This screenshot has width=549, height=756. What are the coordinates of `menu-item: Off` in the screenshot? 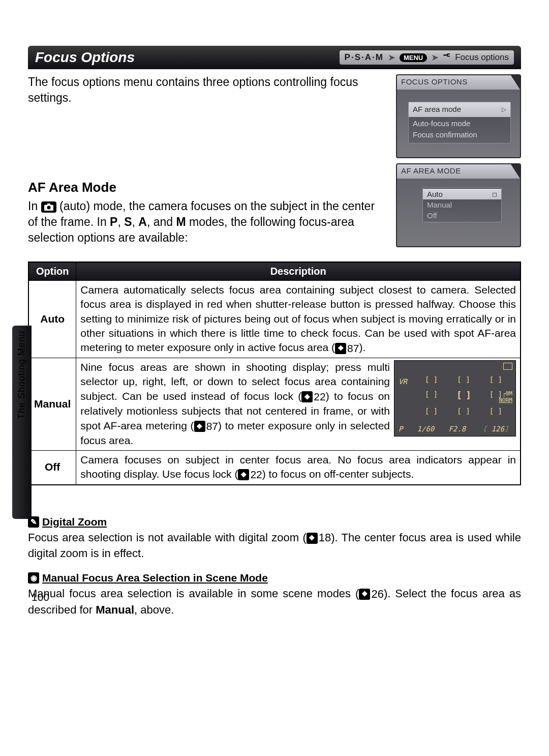 It's located at (462, 216).